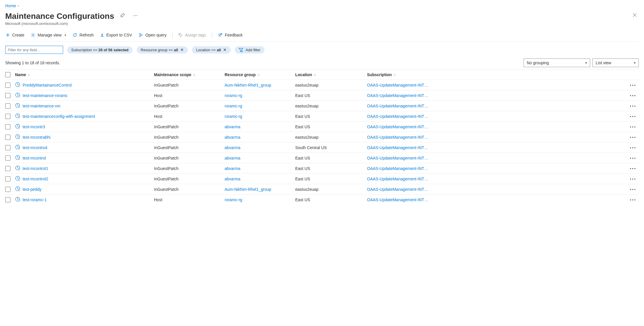 The width and height of the screenshot is (644, 326). What do you see at coordinates (34, 158) in the screenshot?
I see `resource-name-link: test-mcontrol` at bounding box center [34, 158].